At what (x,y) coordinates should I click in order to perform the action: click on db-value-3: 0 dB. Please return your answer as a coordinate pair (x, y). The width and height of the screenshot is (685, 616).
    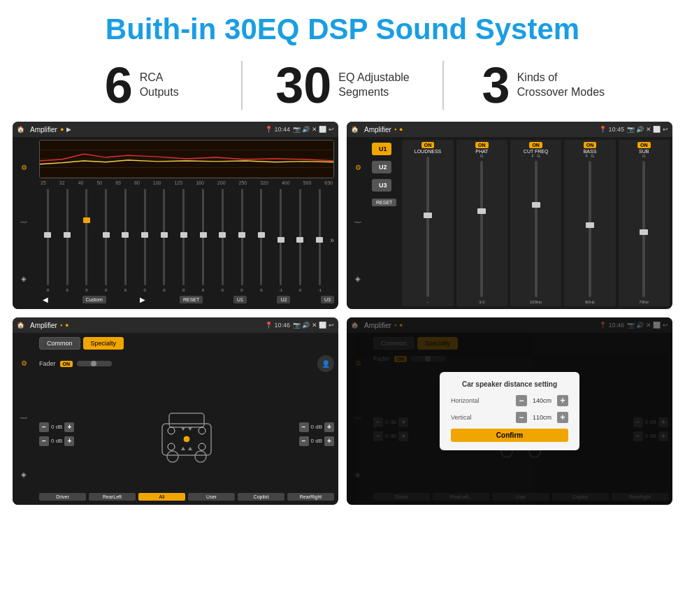
    Looking at the image, I should click on (317, 427).